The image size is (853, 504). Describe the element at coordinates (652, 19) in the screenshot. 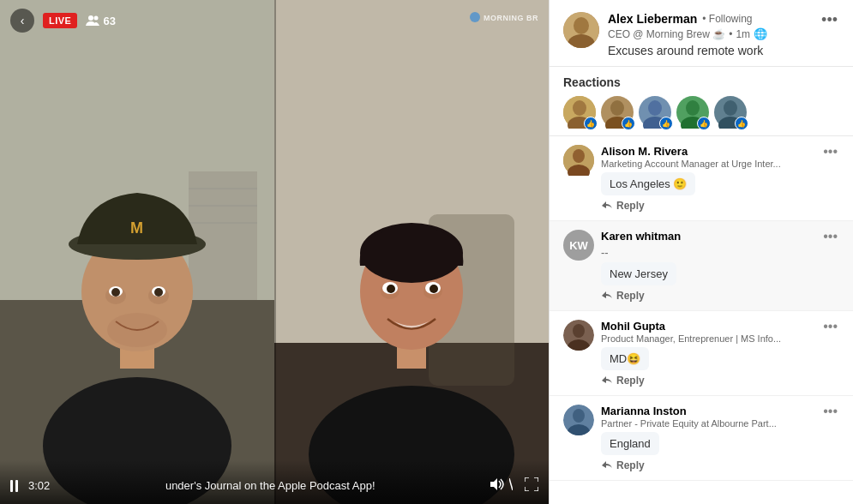

I see `author-name: Alex Lieberman` at that location.